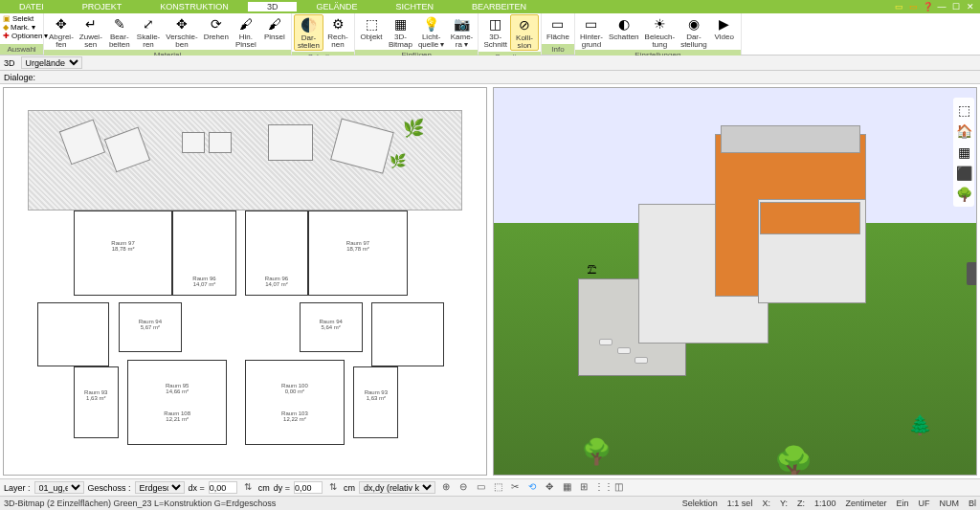  Describe the element at coordinates (601, 488) in the screenshot. I see `tool-icon: ⋮⋮` at that location.